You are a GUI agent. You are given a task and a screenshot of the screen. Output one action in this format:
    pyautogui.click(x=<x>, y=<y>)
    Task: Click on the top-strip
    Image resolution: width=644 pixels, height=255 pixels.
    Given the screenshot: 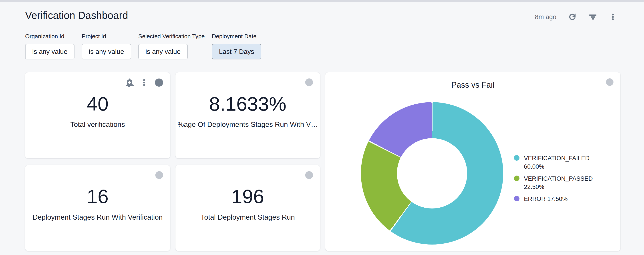 What is the action you would take?
    pyautogui.click(x=322, y=1)
    